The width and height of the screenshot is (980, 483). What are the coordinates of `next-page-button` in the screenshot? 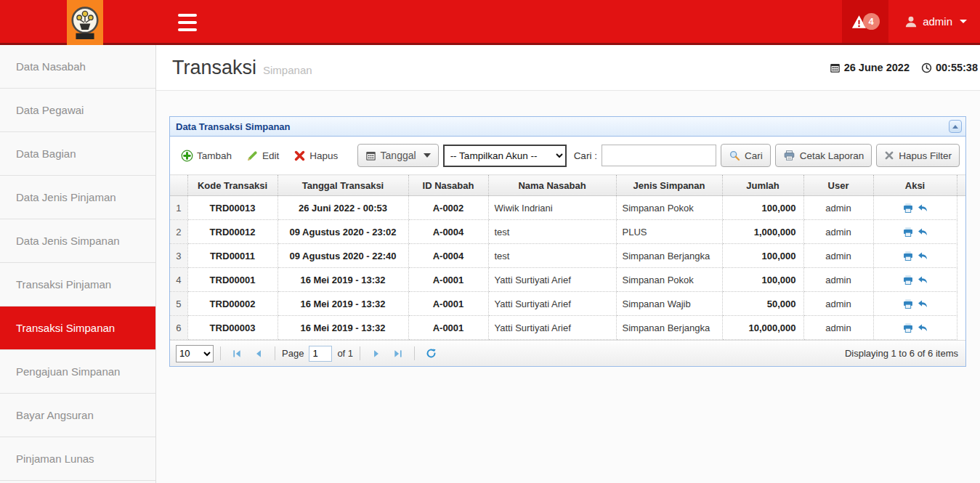 It's located at (376, 354).